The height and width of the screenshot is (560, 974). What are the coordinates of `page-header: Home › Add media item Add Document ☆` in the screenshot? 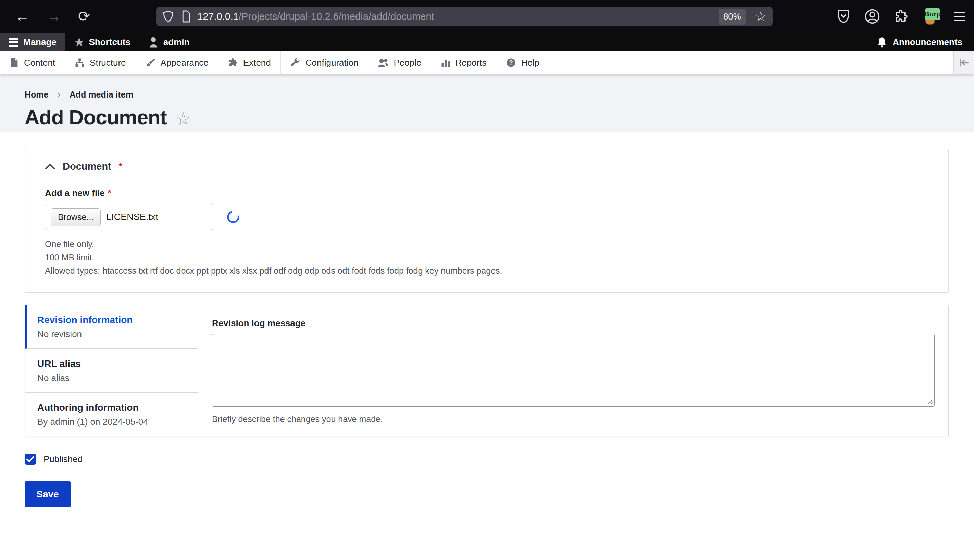 It's located at (487, 103).